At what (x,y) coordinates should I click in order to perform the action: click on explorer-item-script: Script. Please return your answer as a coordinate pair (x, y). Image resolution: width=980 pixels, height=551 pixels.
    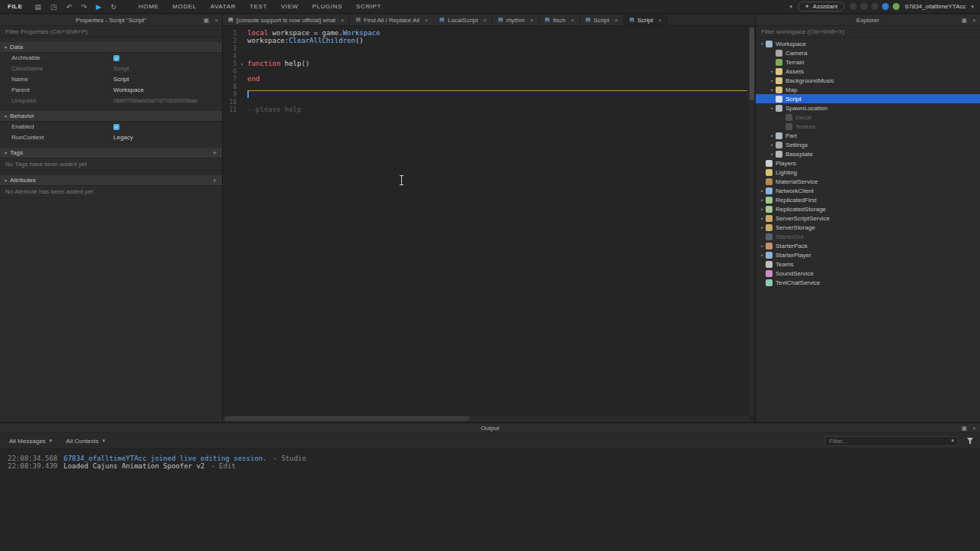
    Looking at the image, I should click on (868, 99).